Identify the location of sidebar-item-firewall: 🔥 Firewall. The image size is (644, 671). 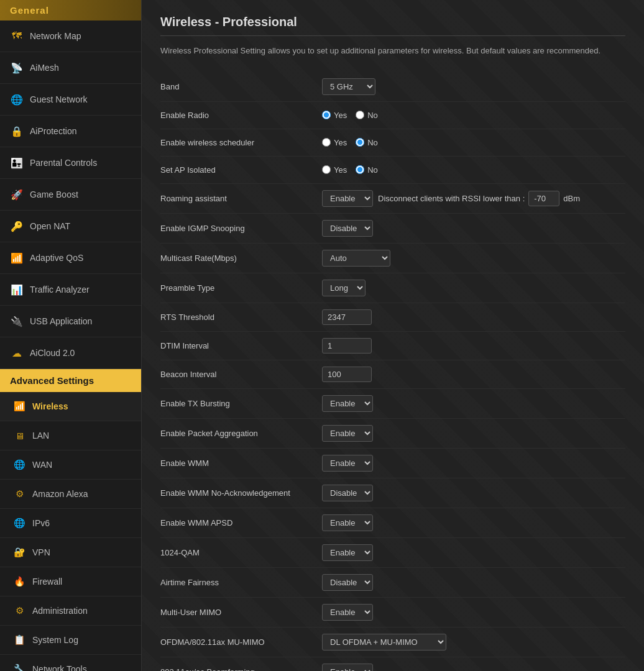
(71, 582).